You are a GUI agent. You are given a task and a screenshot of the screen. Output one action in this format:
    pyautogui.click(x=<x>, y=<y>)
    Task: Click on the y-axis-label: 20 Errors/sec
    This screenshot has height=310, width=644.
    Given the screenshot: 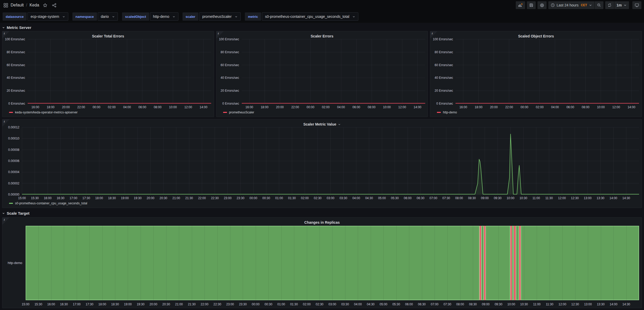 What is the action you would take?
    pyautogui.click(x=444, y=91)
    